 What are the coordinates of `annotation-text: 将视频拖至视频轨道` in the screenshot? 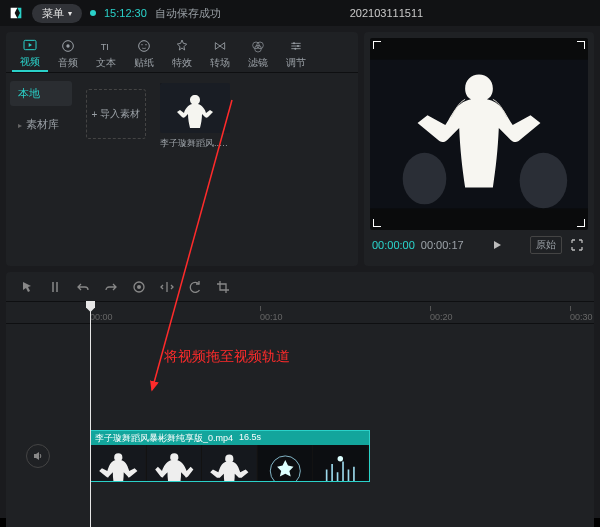 It's located at (227, 357).